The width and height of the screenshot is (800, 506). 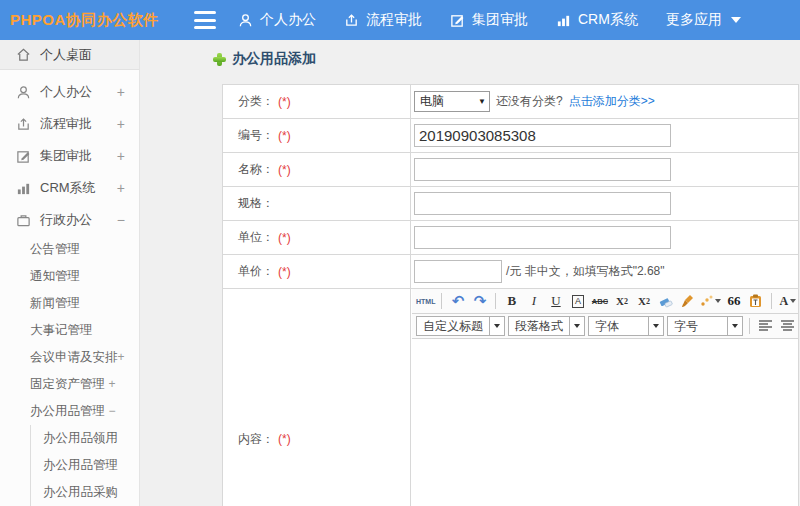 What do you see at coordinates (622, 301) in the screenshot?
I see `superscript-button: X2` at bounding box center [622, 301].